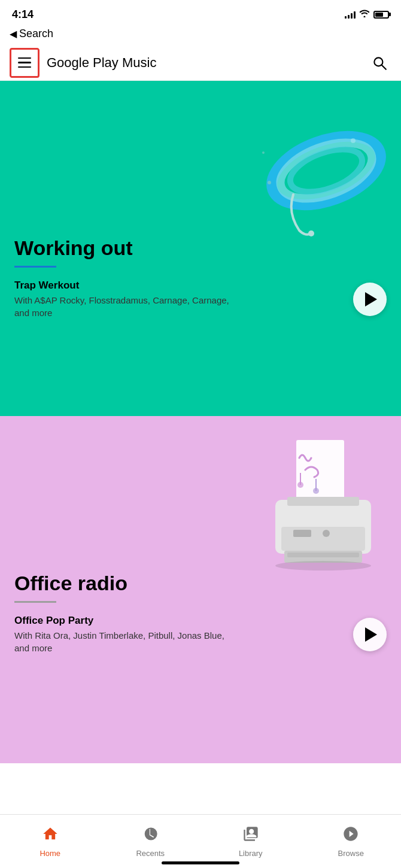 The height and width of the screenshot is (868, 401). I want to click on search-icon, so click(379, 63).